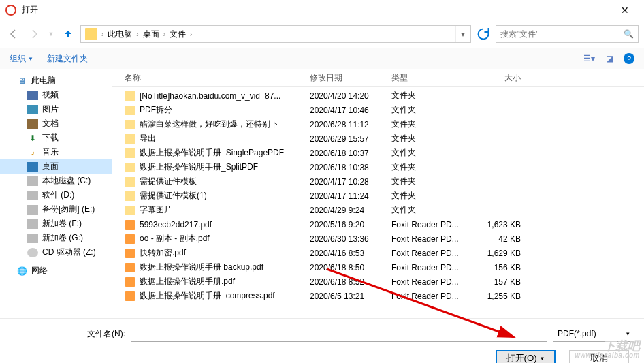 The image size is (644, 363). What do you see at coordinates (33, 167) in the screenshot?
I see `desktop-icon` at bounding box center [33, 167].